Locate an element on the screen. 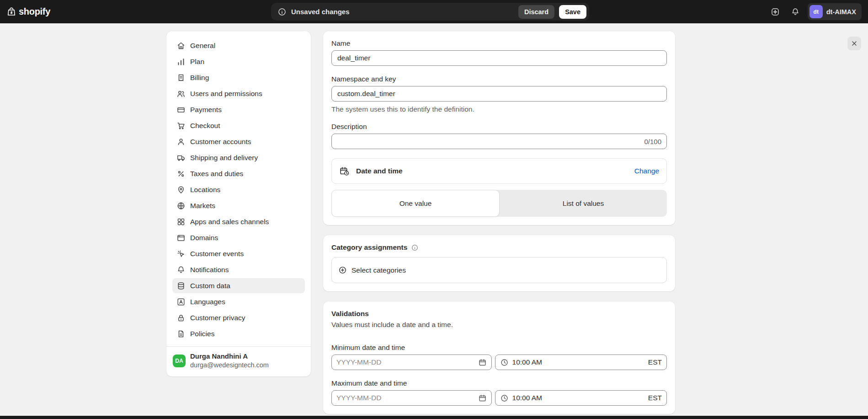 This screenshot has width=868, height=419. list-of-values-tab: List of values is located at coordinates (583, 203).